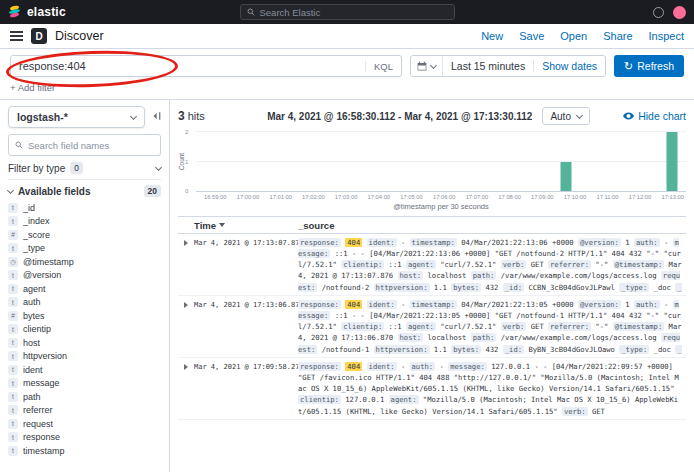  I want to click on app-actions: NewSaveOpenShareInspect, so click(582, 36).